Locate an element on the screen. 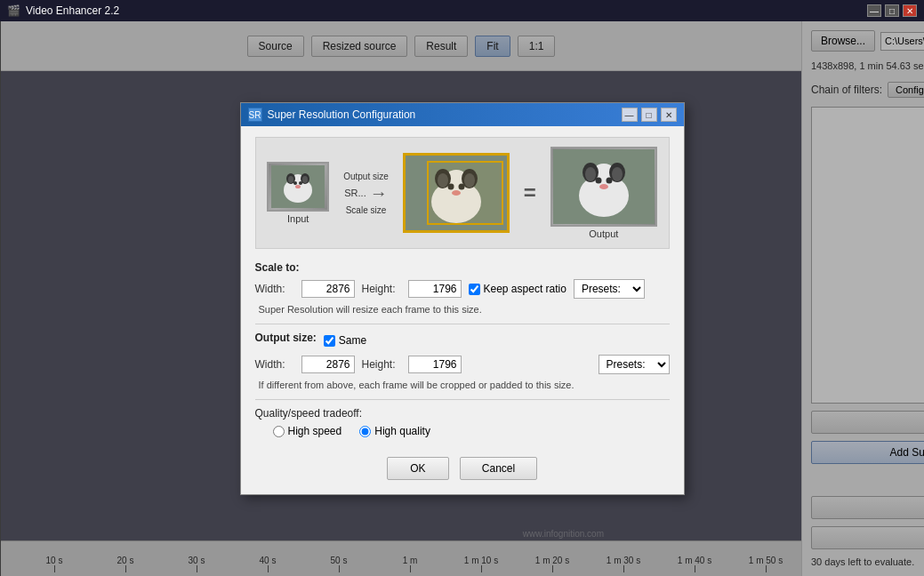 This screenshot has width=924, height=576. maximize-button: □ is located at coordinates (892, 11).